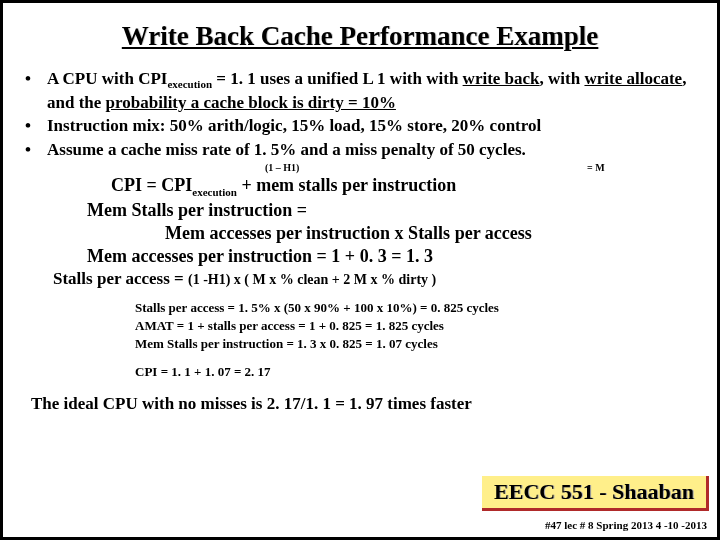 Image resolution: width=720 pixels, height=540 pixels. Describe the element at coordinates (633, 78) in the screenshot. I see `underline-text: write allocate` at that location.